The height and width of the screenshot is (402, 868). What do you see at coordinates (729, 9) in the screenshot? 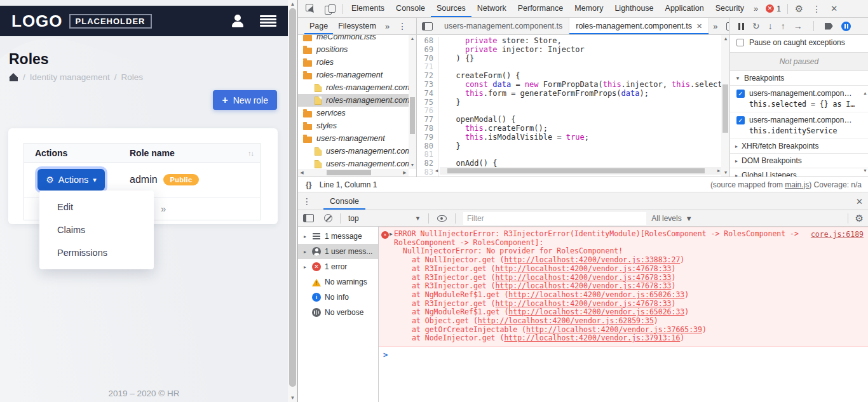
I see `devtools-tab-security: Security` at bounding box center [729, 9].